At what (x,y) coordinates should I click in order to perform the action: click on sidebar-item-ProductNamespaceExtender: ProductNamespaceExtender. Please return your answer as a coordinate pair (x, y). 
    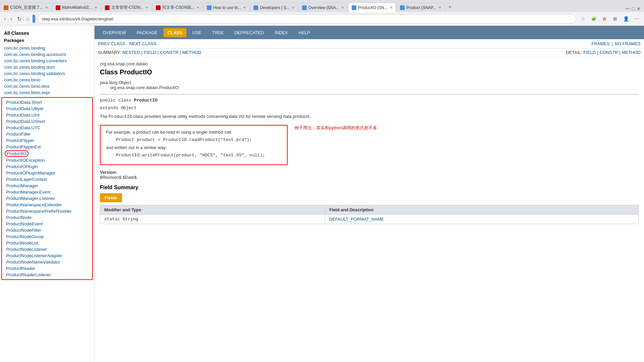
    Looking at the image, I should click on (47, 205).